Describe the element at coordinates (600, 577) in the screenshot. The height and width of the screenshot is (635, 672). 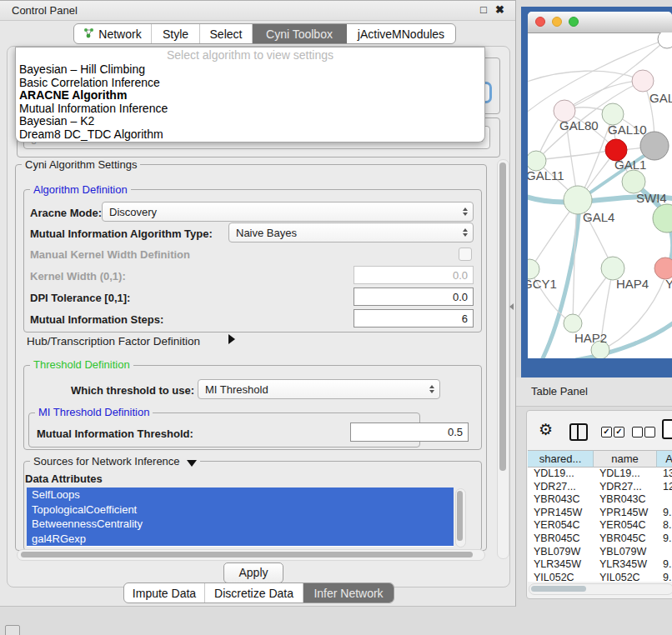
I see `table-row: YIL052CYIL052C9.` at that location.